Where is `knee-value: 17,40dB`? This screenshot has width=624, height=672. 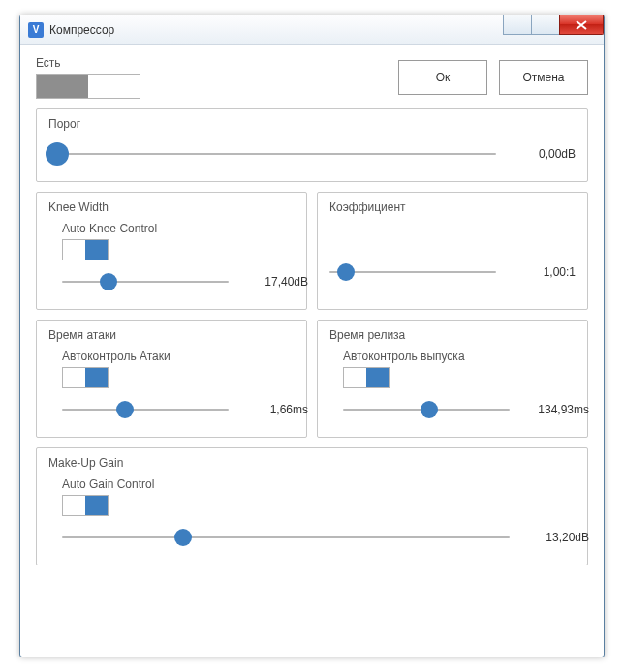
knee-value: 17,40dB is located at coordinates (268, 282).